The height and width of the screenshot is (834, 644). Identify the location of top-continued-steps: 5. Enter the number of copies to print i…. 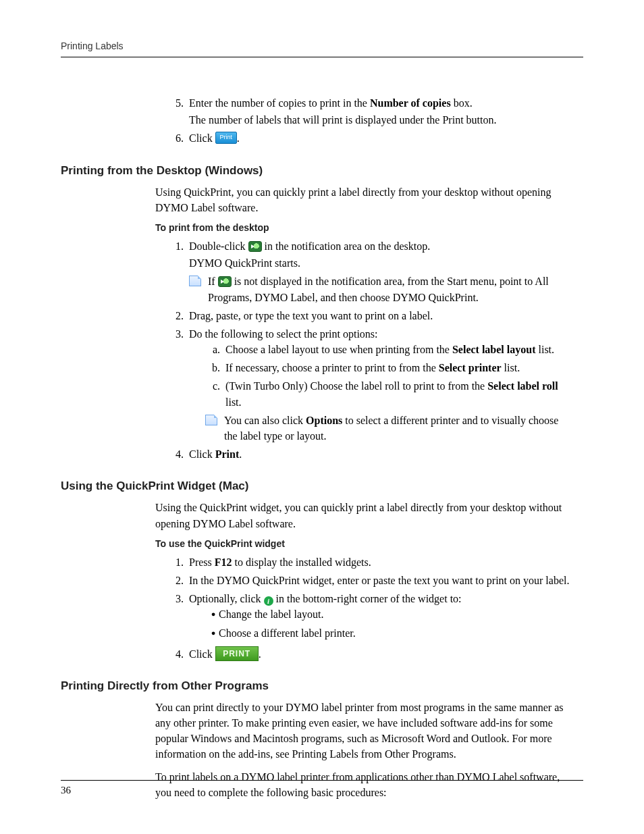
(371, 121).